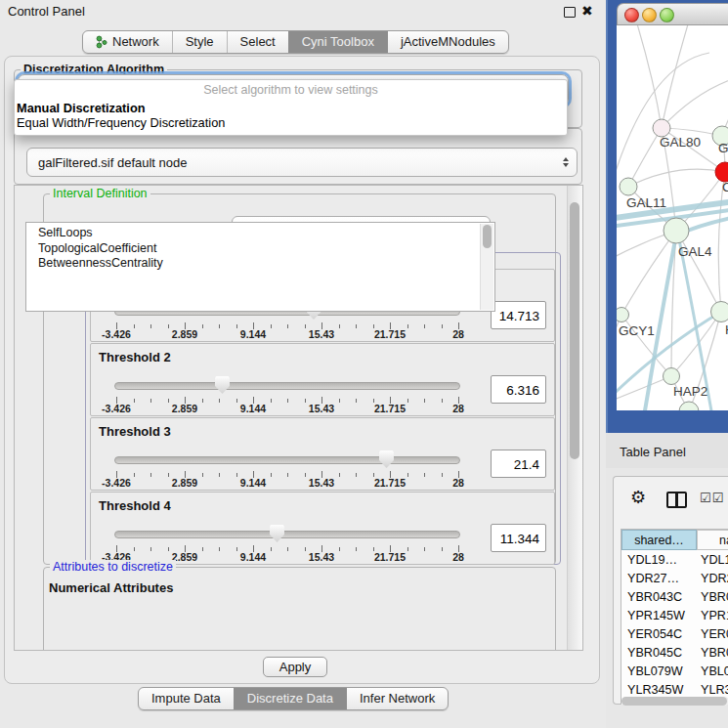 This screenshot has width=728, height=728. I want to click on threshold-value-field: 14.713, so click(518, 315).